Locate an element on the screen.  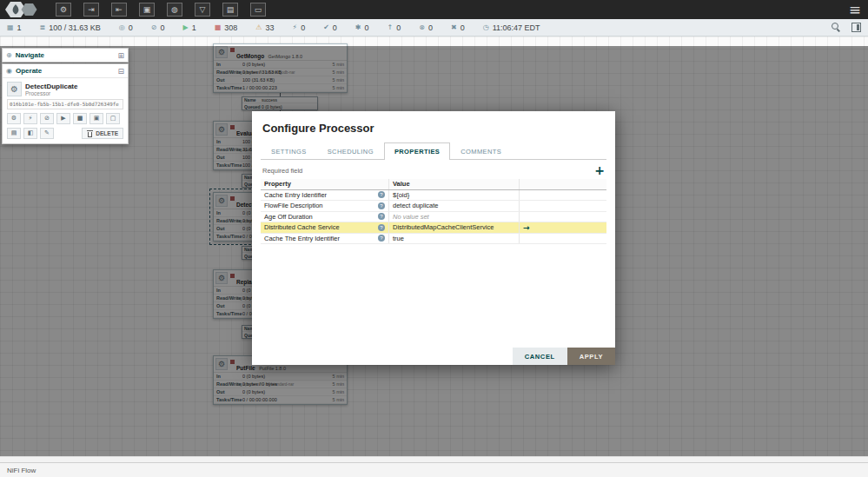
template-tool-icon: ▤ is located at coordinates (230, 10).